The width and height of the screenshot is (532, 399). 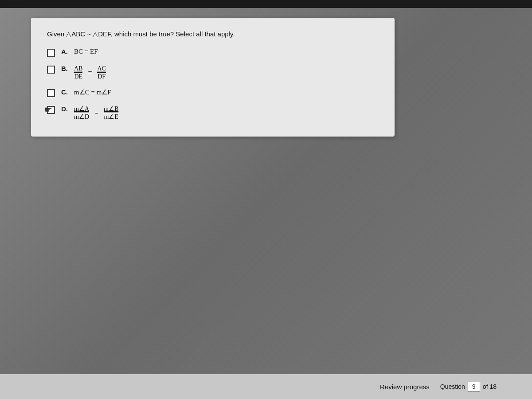 What do you see at coordinates (82, 109) in the screenshot?
I see `fraction-d-left-num: m∠A` at bounding box center [82, 109].